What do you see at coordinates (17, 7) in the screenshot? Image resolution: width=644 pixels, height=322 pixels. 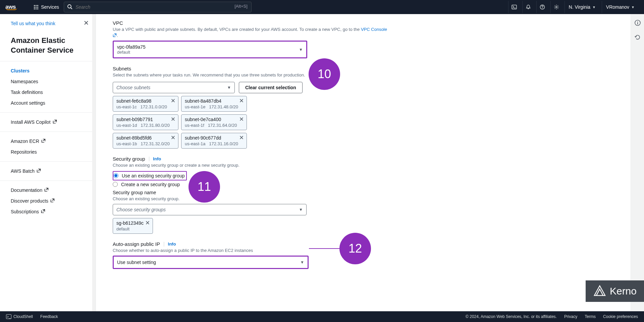 I see `aws-logo: aws` at bounding box center [17, 7].